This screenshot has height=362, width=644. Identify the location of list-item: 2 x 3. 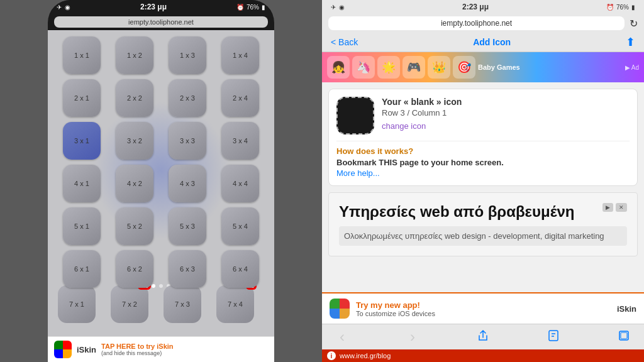
(187, 98).